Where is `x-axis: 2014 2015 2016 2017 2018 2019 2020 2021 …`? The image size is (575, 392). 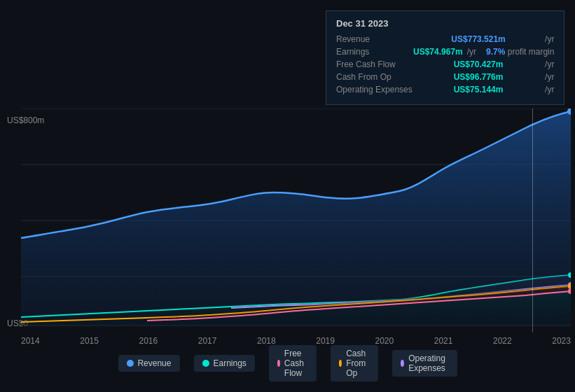 x-axis: 2014 2015 2016 2017 2018 2019 2020 2021 … is located at coordinates (296, 341).